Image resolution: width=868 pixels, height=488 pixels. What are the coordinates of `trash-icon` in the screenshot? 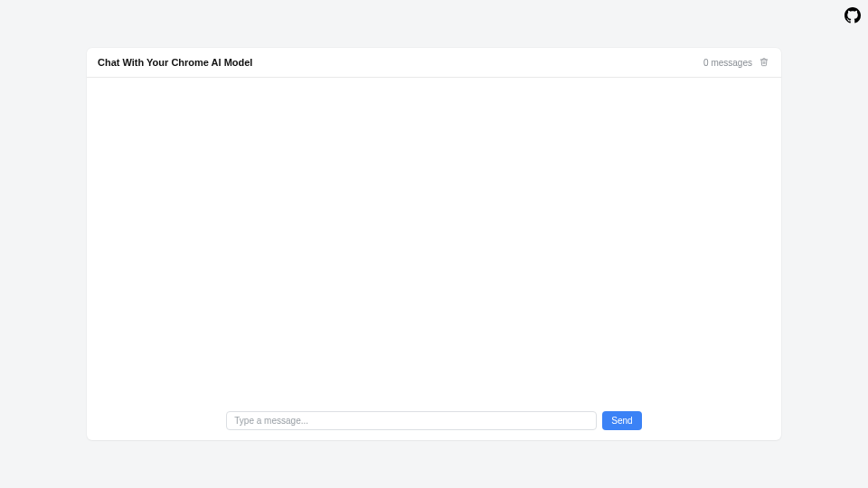 It's located at (764, 62).